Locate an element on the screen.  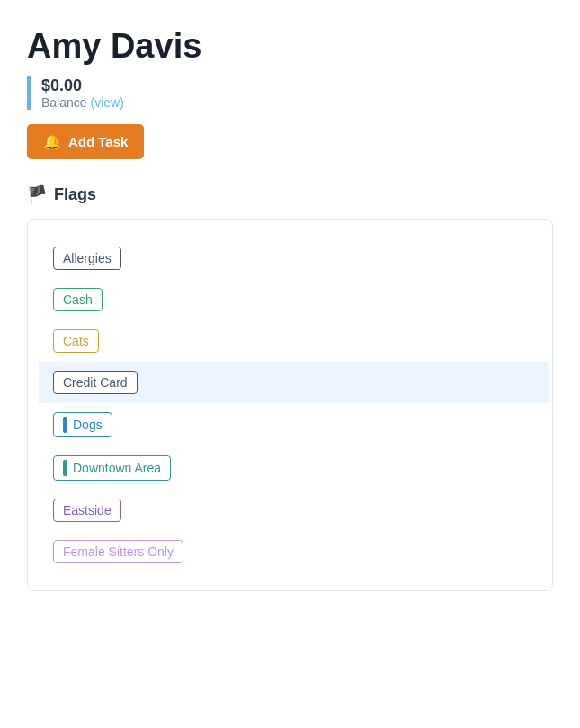
flag-tag-dogs: Dogs is located at coordinates (83, 425).